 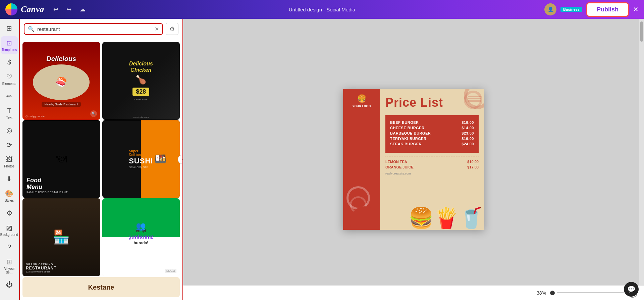 What do you see at coordinates (414, 159) in the screenshot?
I see `price-list-design: 🍔 YOUR LOGO Price List` at bounding box center [414, 159].